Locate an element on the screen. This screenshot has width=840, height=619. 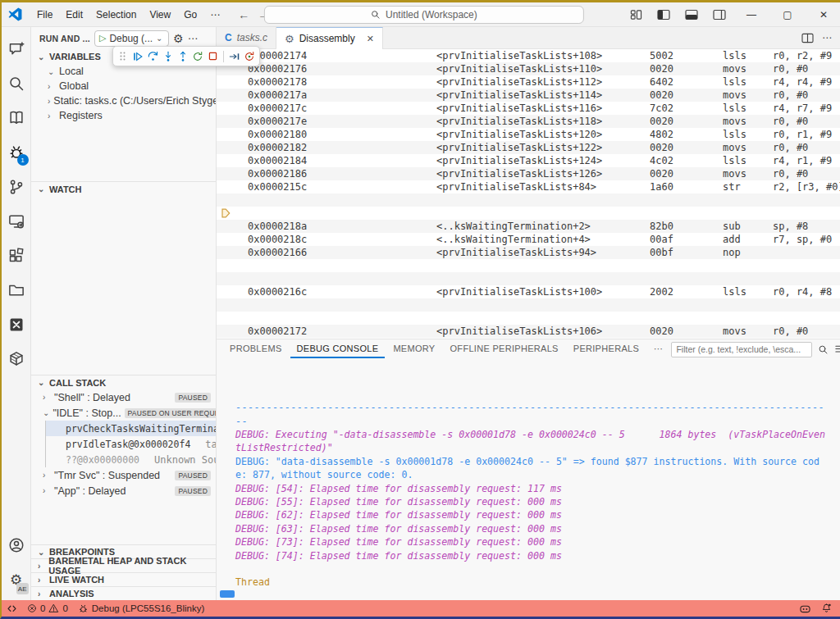
disassembly-row: 0x0000217a<prvInitialiseTaskLists+114>00… is located at coordinates (528, 95).